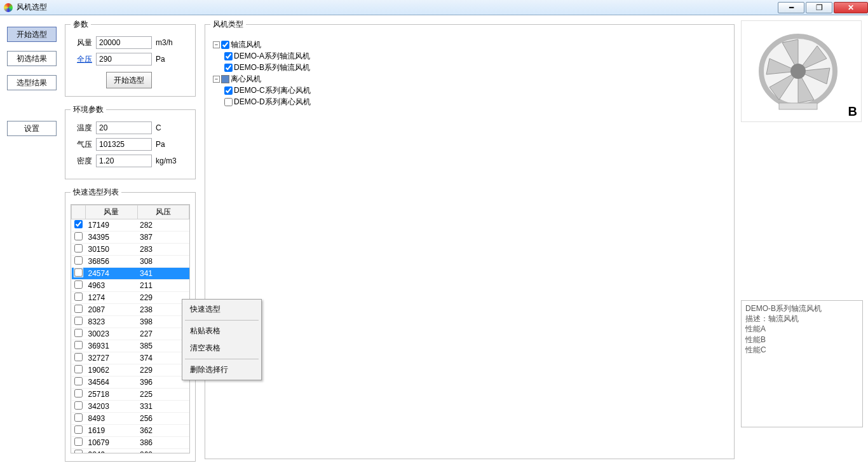 This screenshot has height=463, width=868. What do you see at coordinates (222, 359) in the screenshot?
I see `menu-separator` at bounding box center [222, 359].